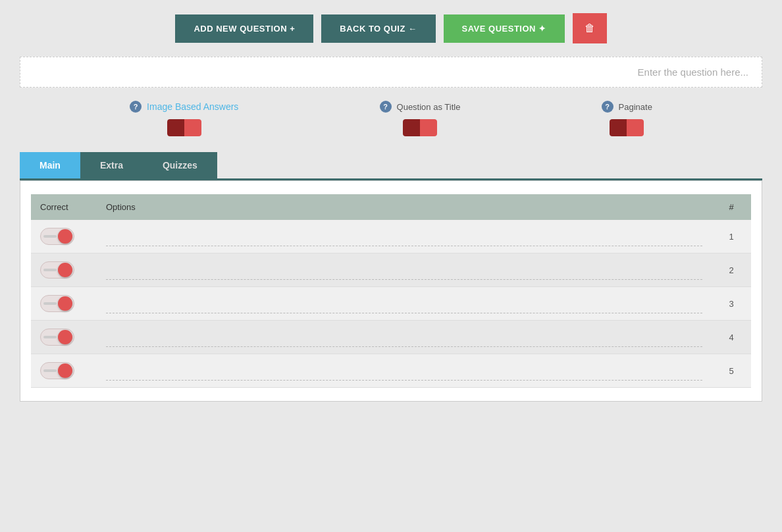  What do you see at coordinates (608, 107) in the screenshot?
I see `paginate-help-icon: ?` at bounding box center [608, 107].